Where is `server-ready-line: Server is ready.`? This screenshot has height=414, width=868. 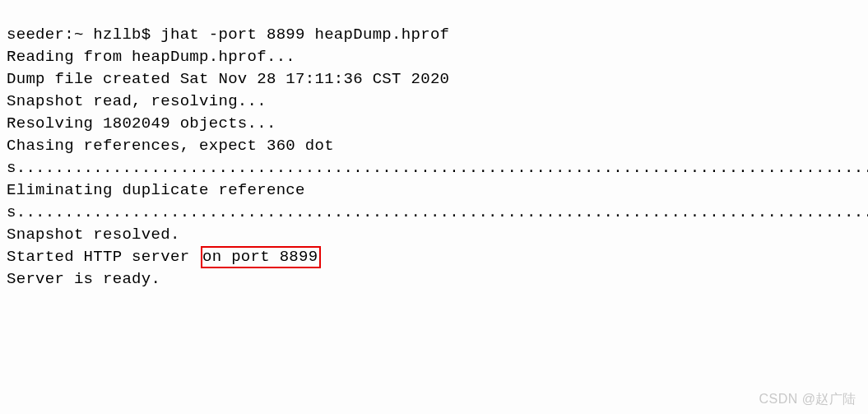 server-ready-line: Server is ready. is located at coordinates (434, 280).